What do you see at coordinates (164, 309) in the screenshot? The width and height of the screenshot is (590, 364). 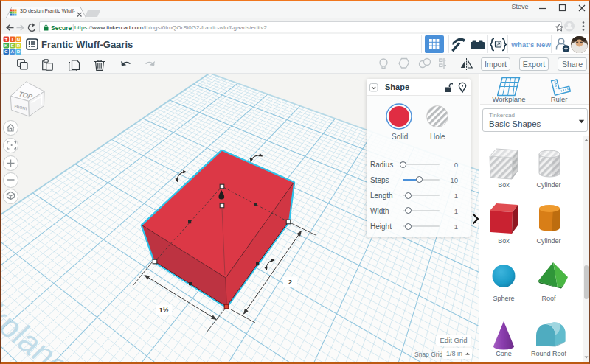 I see `svg-text: 1½` at bounding box center [164, 309].